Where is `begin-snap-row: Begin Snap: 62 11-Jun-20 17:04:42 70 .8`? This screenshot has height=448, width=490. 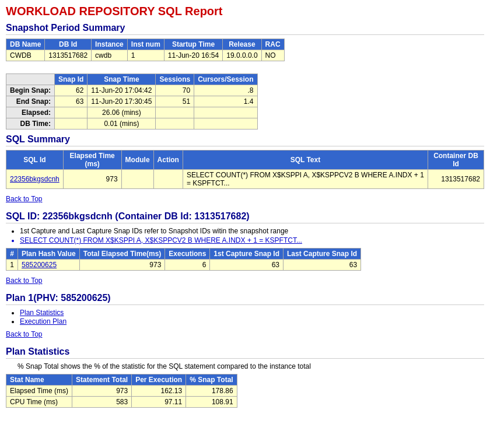 begin-snap-row: Begin Snap: 62 11-Jun-20 17:04:42 70 .8 is located at coordinates (132, 91).